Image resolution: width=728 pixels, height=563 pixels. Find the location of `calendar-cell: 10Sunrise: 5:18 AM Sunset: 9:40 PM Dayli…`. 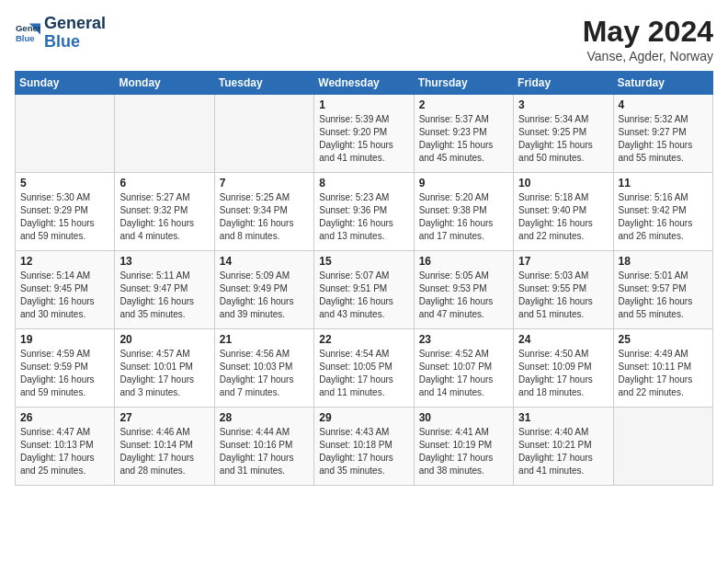

calendar-cell: 10Sunrise: 5:18 AM Sunset: 9:40 PM Dayli… is located at coordinates (563, 212).